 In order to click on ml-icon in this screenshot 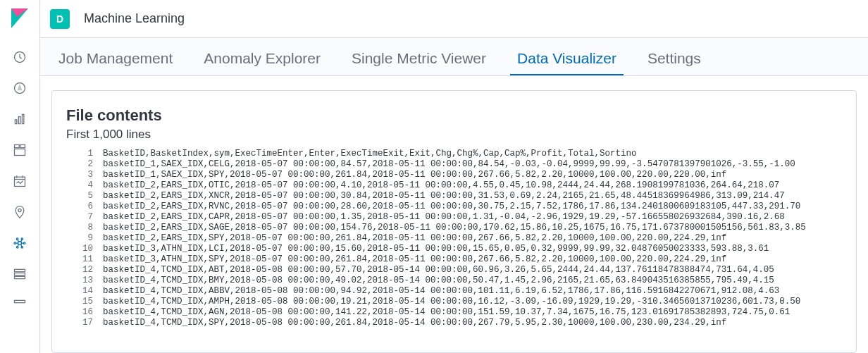, I will do `click(20, 243)`.